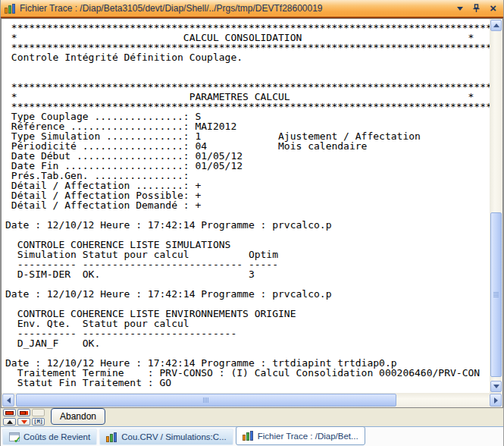 This screenshot has width=504, height=446. What do you see at coordinates (9, 400) in the screenshot?
I see `left-arrow-icon` at bounding box center [9, 400].